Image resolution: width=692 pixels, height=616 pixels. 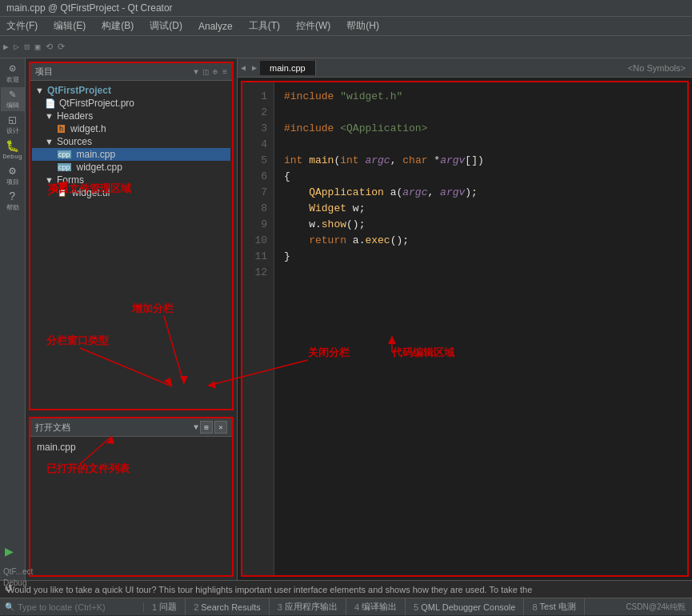 I want to click on sidebar-welcome-label: 欢迎, so click(x=13, y=80).